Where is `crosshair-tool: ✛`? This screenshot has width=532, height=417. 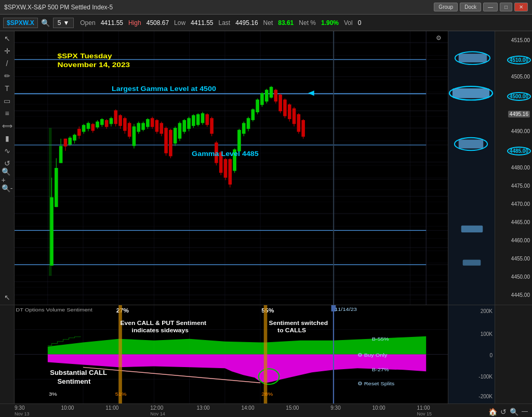
crosshair-tool: ✛ is located at coordinates (7, 51).